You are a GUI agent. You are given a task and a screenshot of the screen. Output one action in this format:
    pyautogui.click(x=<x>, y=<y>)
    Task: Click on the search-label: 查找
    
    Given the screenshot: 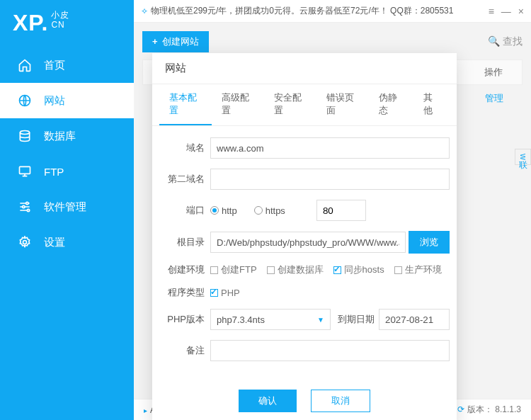 What is the action you would take?
    pyautogui.click(x=513, y=41)
    